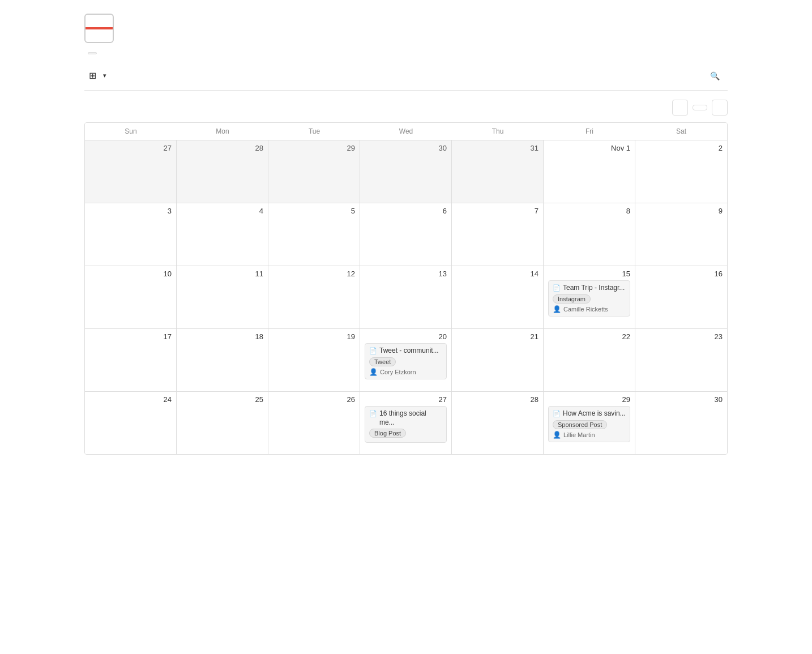 The image size is (812, 654). I want to click on calendar-day: 20📄Tweet - communit...Tweet👤Cory Etzkorn, so click(406, 360).